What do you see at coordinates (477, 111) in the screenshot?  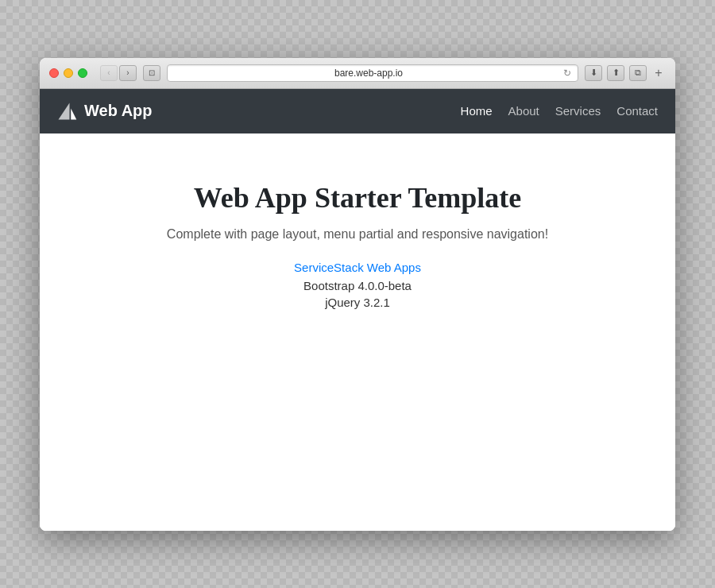 I see `nav-link-home: Home` at bounding box center [477, 111].